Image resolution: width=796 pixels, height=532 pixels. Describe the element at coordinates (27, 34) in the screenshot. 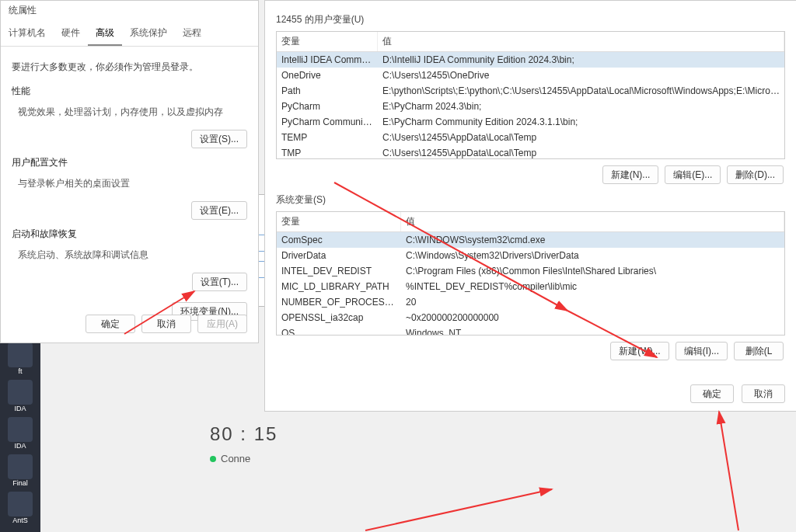

I see `tab-computer-name: 计算机名` at that location.